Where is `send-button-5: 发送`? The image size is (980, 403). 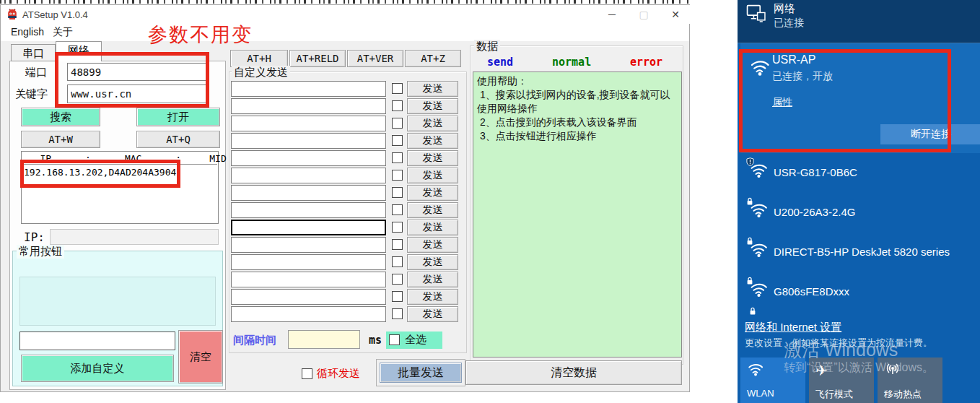
send-button-5: 发送 is located at coordinates (433, 158).